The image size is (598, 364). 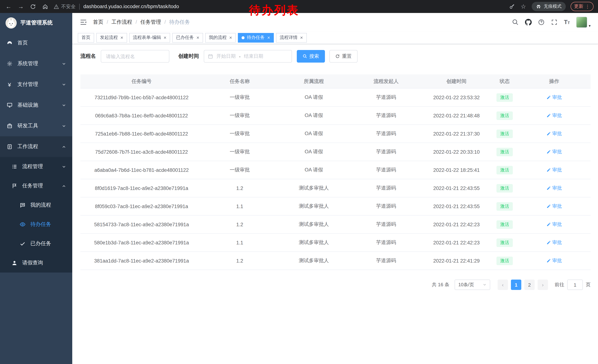 What do you see at coordinates (530, 285) in the screenshot?
I see `page-button-2: 2` at bounding box center [530, 285].